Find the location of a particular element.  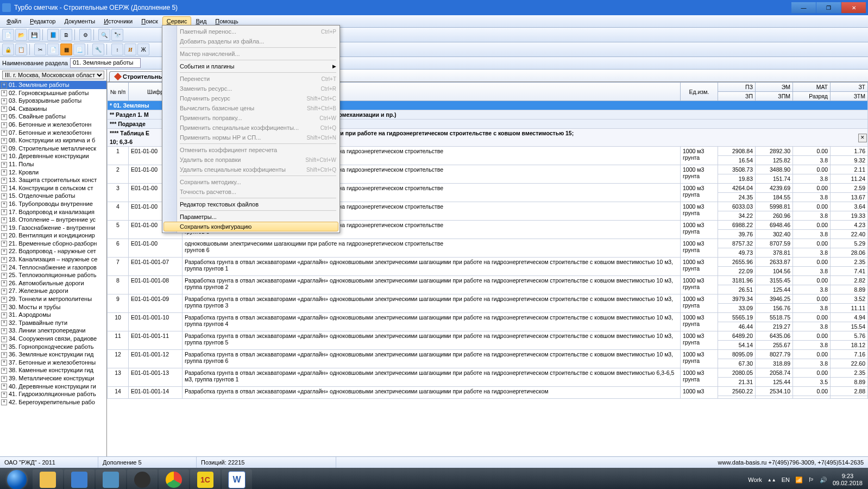

tree-item: +27. Железные дороги is located at coordinates (53, 291).